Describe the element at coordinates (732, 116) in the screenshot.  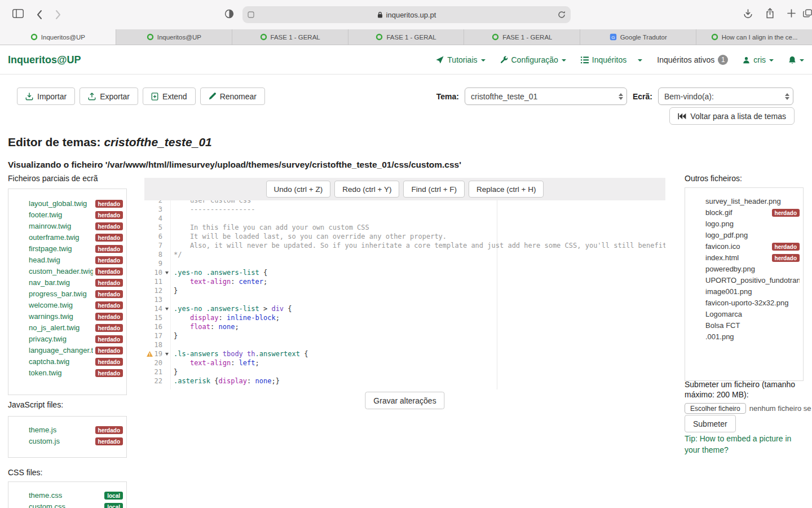
I see `back-to-theme-list-button: Voltar para a lista de temas` at that location.